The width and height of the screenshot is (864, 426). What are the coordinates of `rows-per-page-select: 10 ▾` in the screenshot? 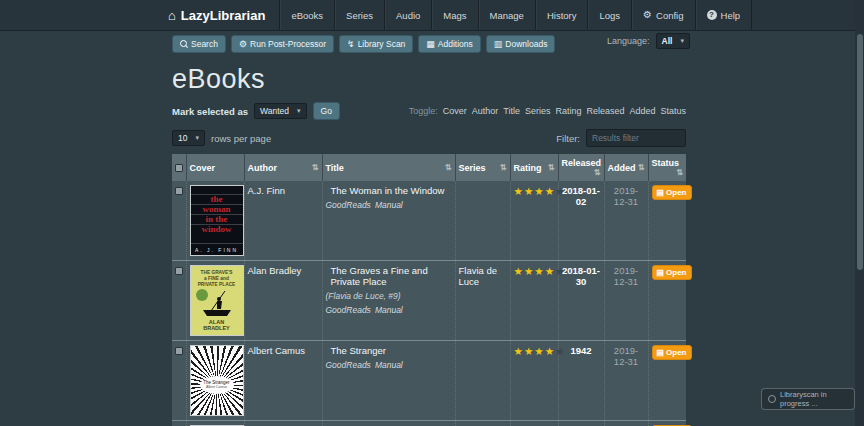 It's located at (188, 138).